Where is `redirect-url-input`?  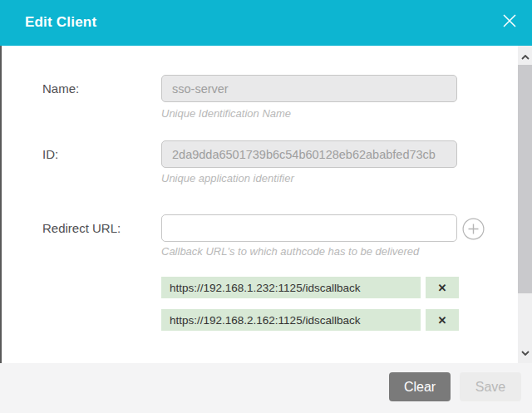 redirect-url-input is located at coordinates (309, 228).